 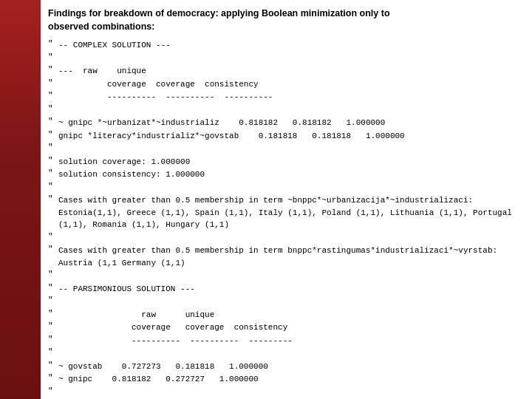 I want to click on row2: " gnipc *literacy*industrializ*~govstab …, so click(x=285, y=136).